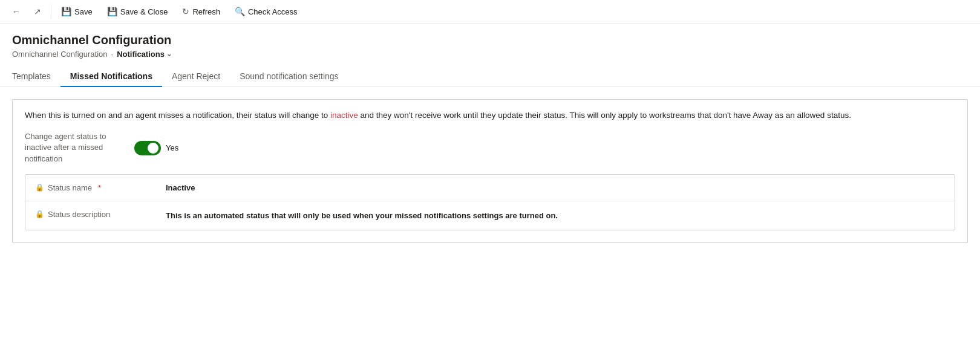 The image size is (980, 341). What do you see at coordinates (96, 187) in the screenshot?
I see `status-name-field-label: 🔒 Status name *` at bounding box center [96, 187].